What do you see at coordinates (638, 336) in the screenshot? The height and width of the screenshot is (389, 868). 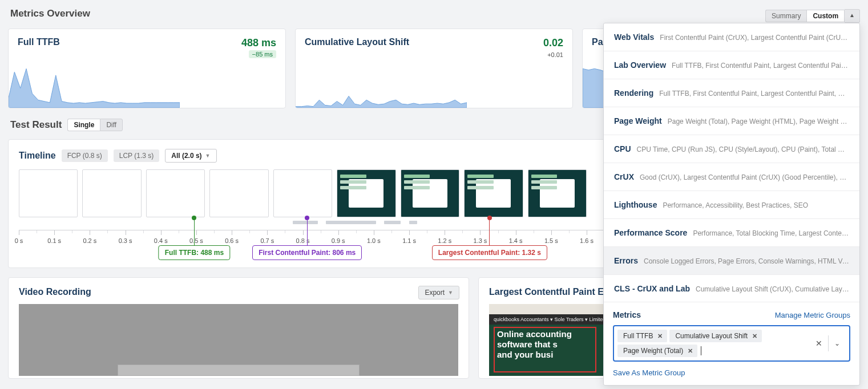 I see `selected-metric-label: Full TTFB` at bounding box center [638, 336].